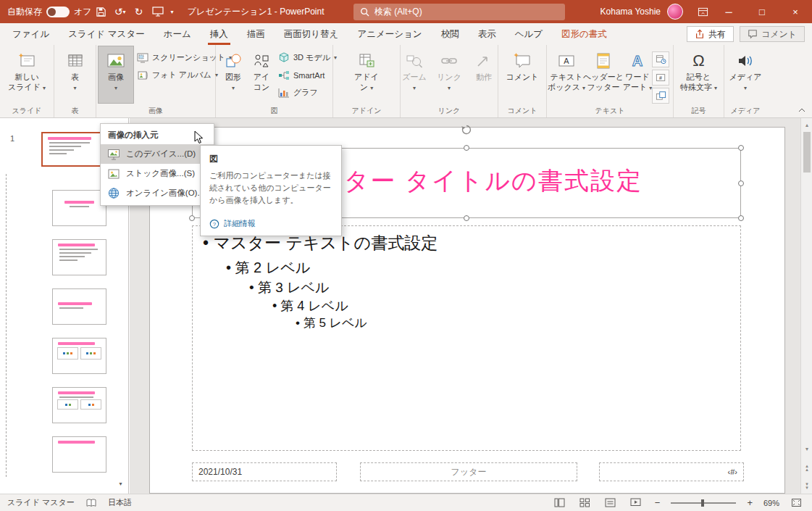 The height and width of the screenshot is (511, 812). Describe the element at coordinates (469, 472) in the screenshot. I see `footer-placeholder: フッター` at that location.